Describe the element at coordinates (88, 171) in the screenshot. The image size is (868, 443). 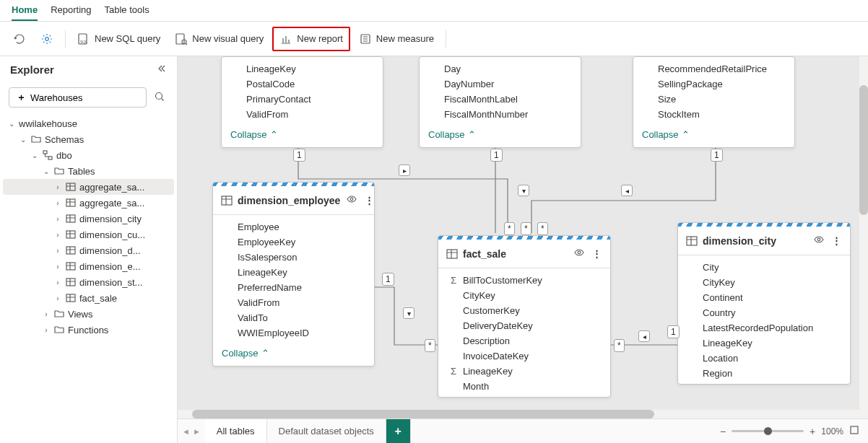
I see `tree-tables: ⌄ Tables` at that location.